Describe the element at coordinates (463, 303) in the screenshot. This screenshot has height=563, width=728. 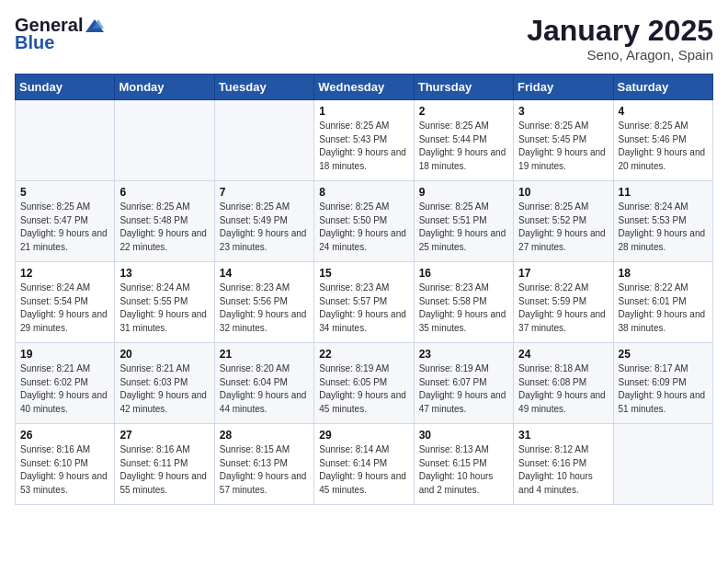
I see `calendar-cell: 16Sunrise: 8:23 AMSunset: 5:58 PMDayligh…` at that location.